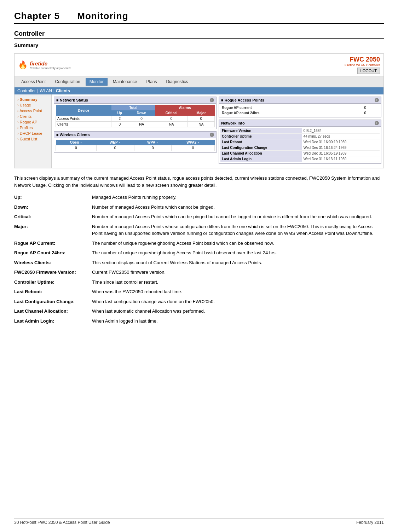 The width and height of the screenshot is (398, 532). I want to click on intro-paragraph: This screen displays a summary of the cu…, so click(199, 182).